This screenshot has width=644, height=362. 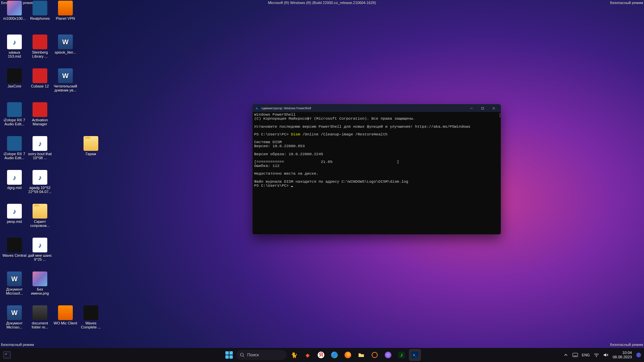 I want to click on desktop-icon: JaxCore, so click(x=14, y=78).